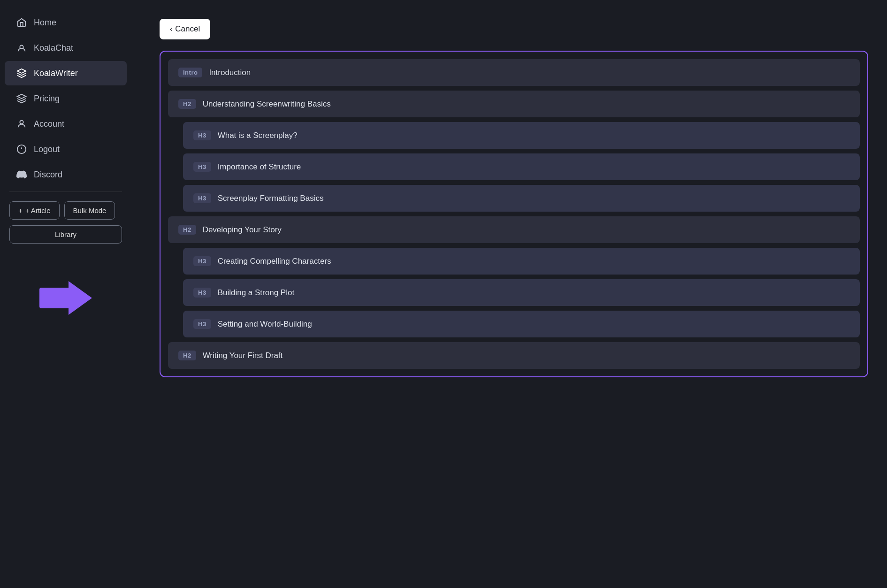 Image resolution: width=887 pixels, height=588 pixels. Describe the element at coordinates (21, 210) in the screenshot. I see `plus-icon: +` at that location.